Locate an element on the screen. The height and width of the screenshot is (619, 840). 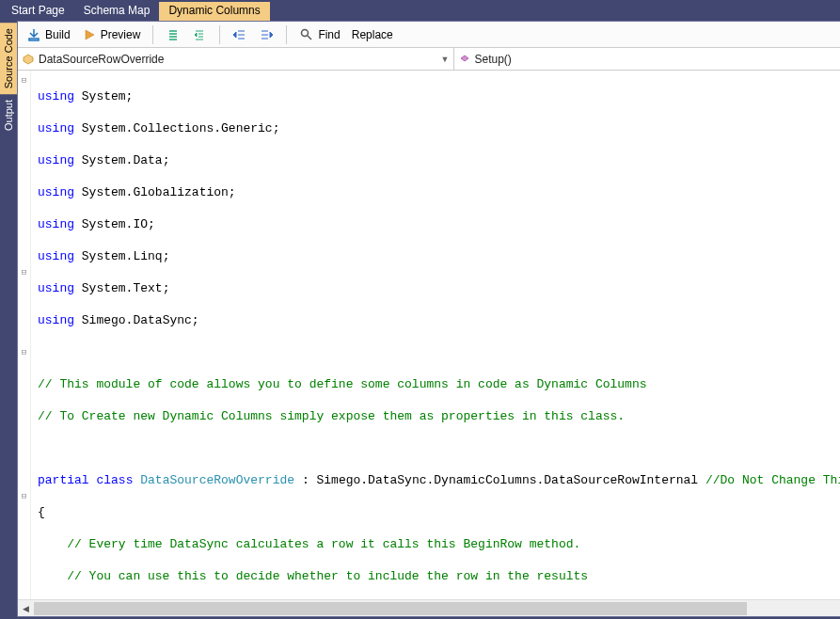
document-tabs: Start Page Schema Map Dynamic Columns is located at coordinates (420, 10).